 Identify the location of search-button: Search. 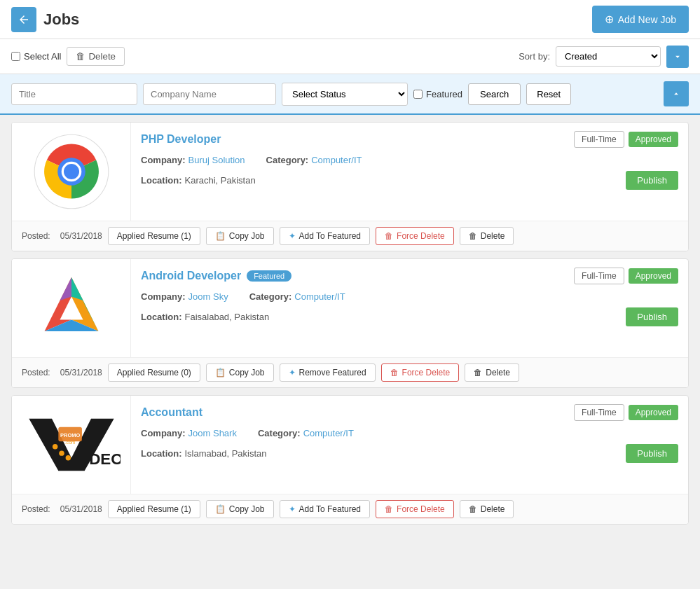
(495, 94).